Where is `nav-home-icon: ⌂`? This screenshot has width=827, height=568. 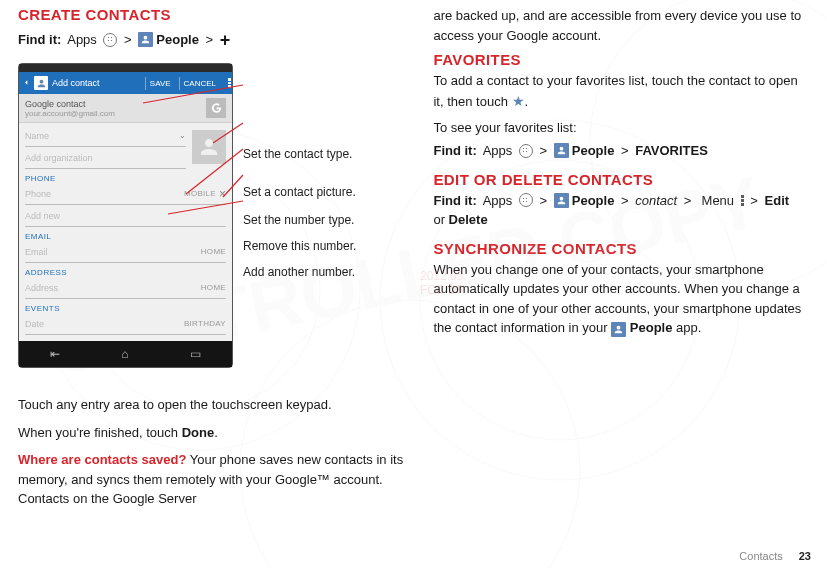
nav-home-icon: ⌂ is located at coordinates (124, 354).